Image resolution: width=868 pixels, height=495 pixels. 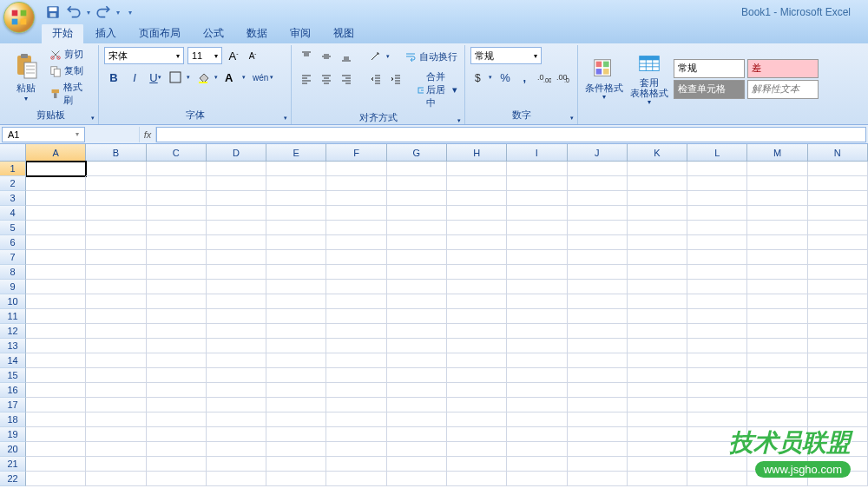 I want to click on redo-button, so click(x=103, y=12).